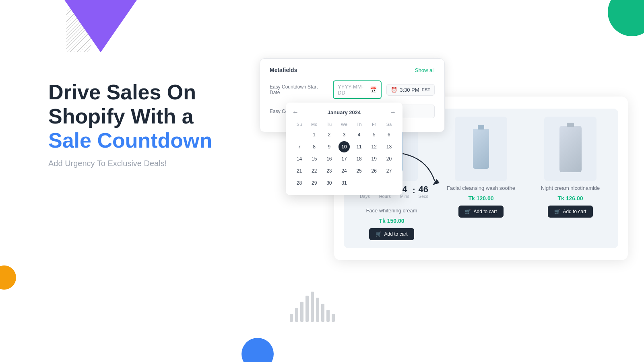 This screenshot has width=644, height=362. I want to click on cal-day-28: 28, so click(299, 183).